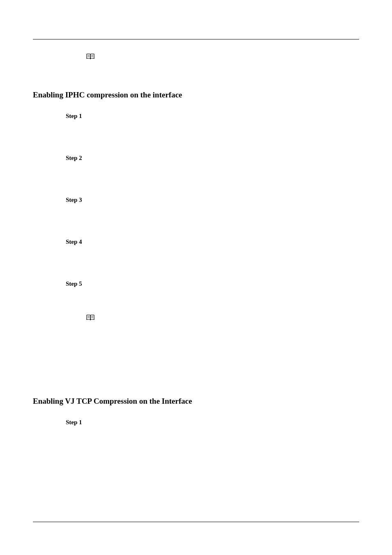 This screenshot has height=555, width=392. Describe the element at coordinates (212, 423) in the screenshot. I see `steps-list-2: Step 1` at that location.